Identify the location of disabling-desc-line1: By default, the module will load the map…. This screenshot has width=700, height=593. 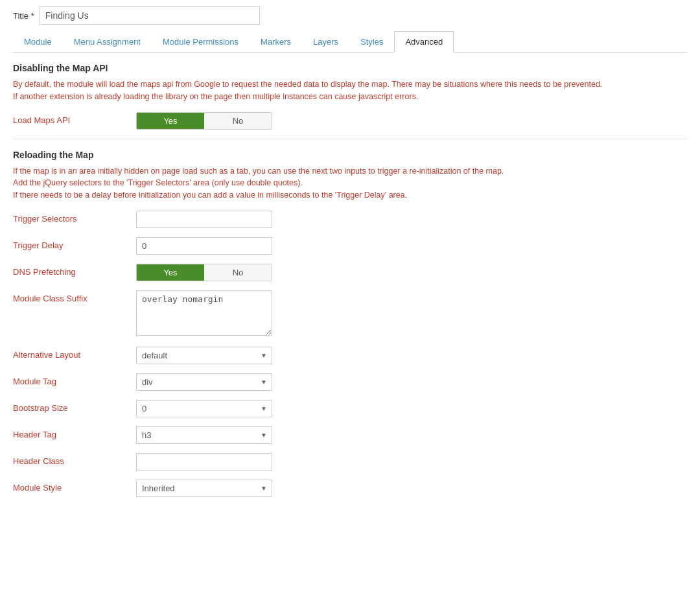
(307, 84).